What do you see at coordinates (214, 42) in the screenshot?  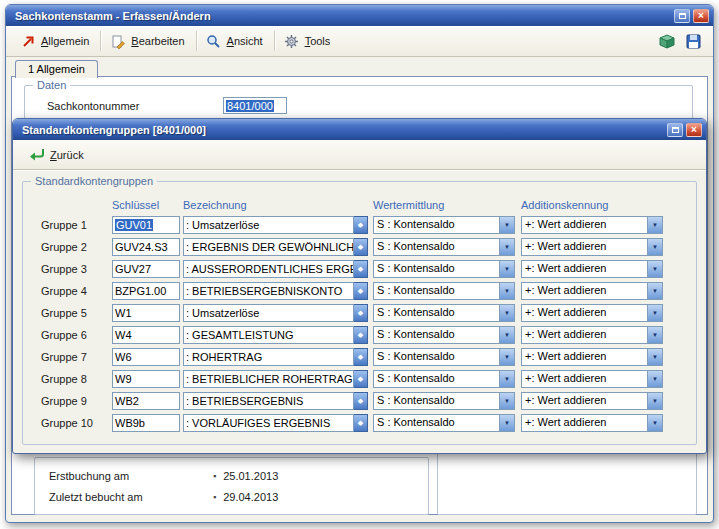 I see `magnifier-icon` at bounding box center [214, 42].